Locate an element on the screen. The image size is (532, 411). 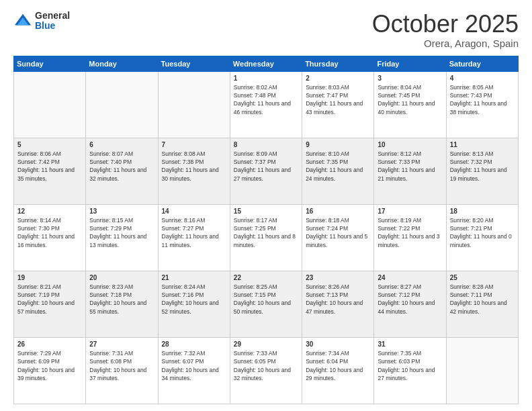
sunset-text: Sunset: 7:38 PM is located at coordinates (183, 162).